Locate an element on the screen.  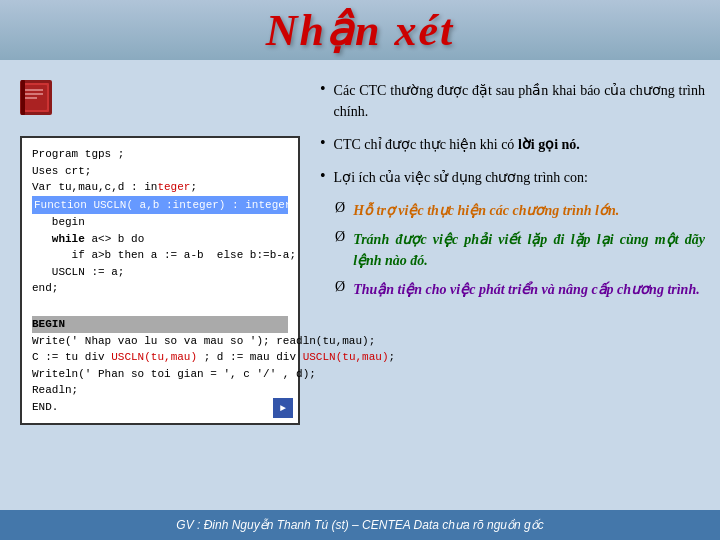
bullet-text-3: Lợi ích của việc sử dụng chương trình co… is located at coordinates (461, 178).